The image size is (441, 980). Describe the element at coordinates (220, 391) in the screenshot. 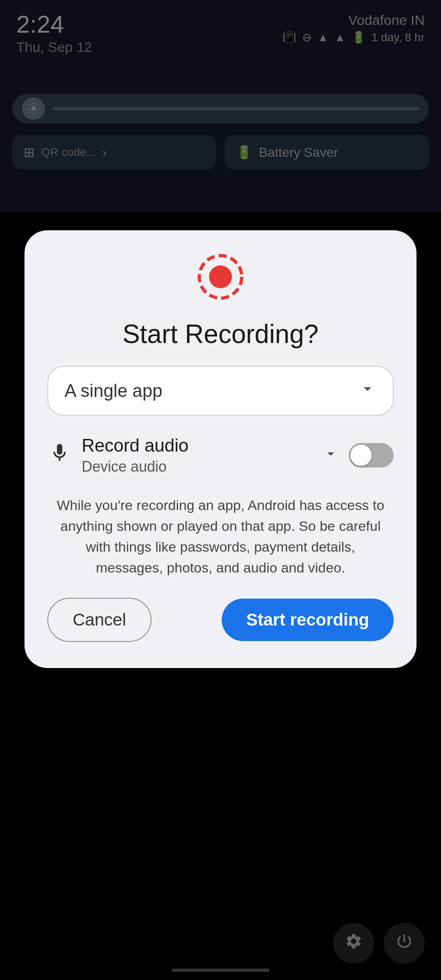

I see `app-selector-dropdown: A single app` at that location.